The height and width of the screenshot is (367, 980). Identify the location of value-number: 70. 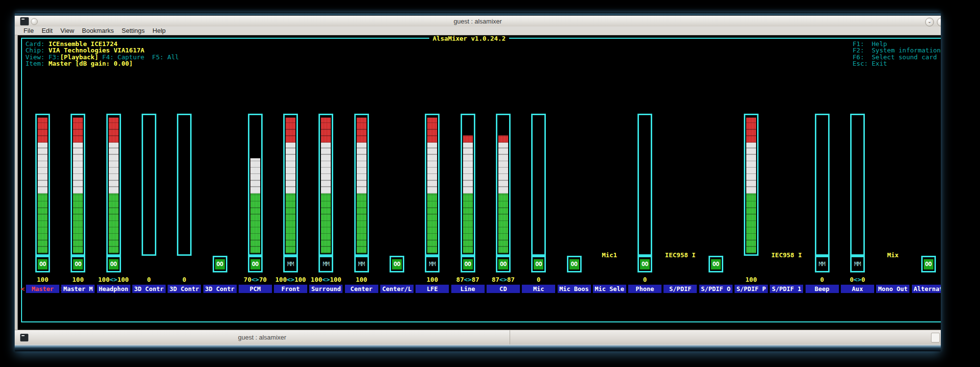
(247, 279).